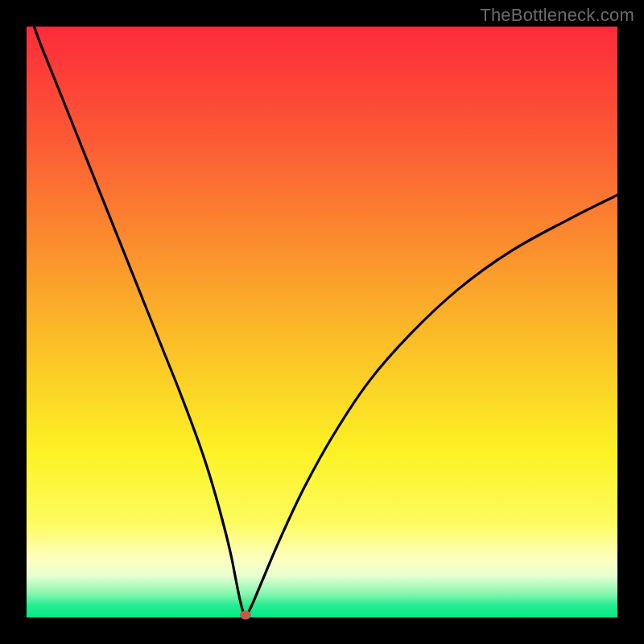  Describe the element at coordinates (246, 615) in the screenshot. I see `minimum-marker-icon` at that location.